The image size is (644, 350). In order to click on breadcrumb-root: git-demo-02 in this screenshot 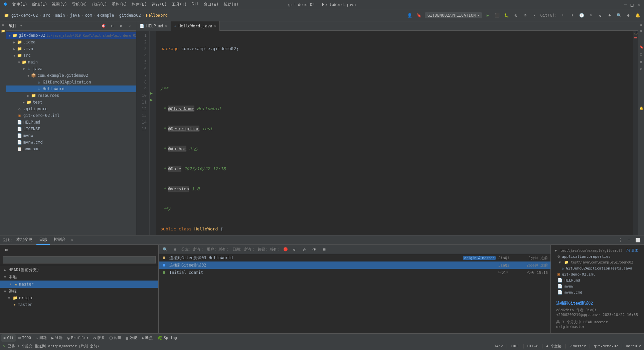, I will do `click(25, 15)`.